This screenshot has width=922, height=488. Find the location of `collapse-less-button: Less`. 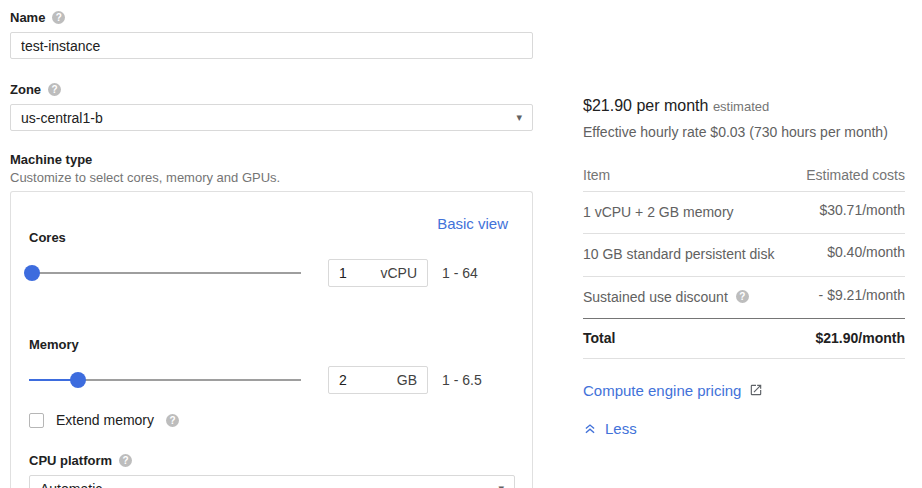

collapse-less-button: Less is located at coordinates (744, 428).